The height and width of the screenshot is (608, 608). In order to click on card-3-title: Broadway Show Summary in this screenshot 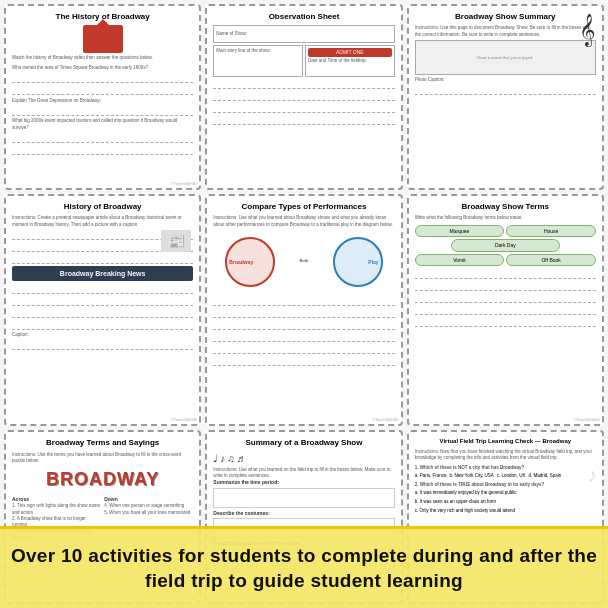, I will do `click(506, 17)`.